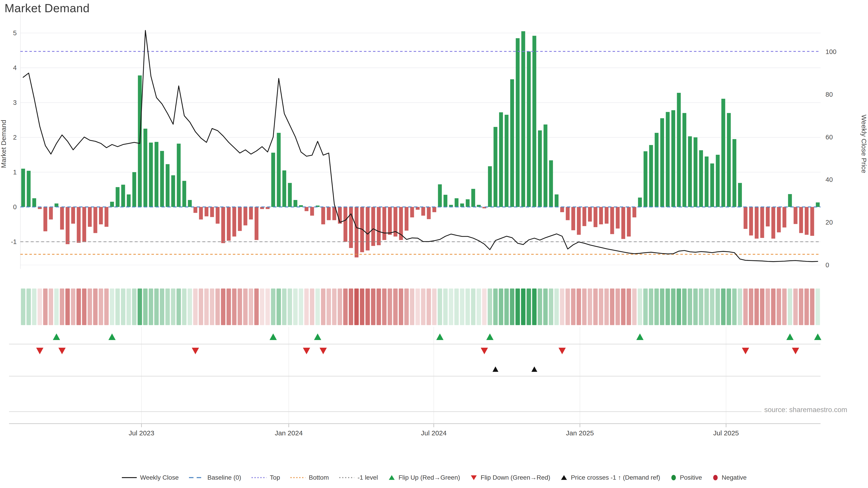 The height and width of the screenshot is (488, 868). What do you see at coordinates (224, 478) in the screenshot?
I see `legend-label: Baseline (0)` at bounding box center [224, 478].